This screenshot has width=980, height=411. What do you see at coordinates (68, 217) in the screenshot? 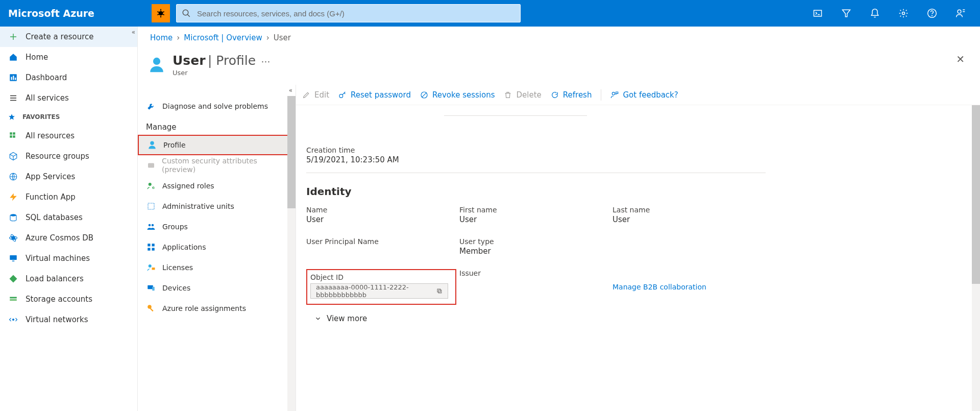
I see `sidebar-fav-sql: SQL databases` at bounding box center [68, 217].